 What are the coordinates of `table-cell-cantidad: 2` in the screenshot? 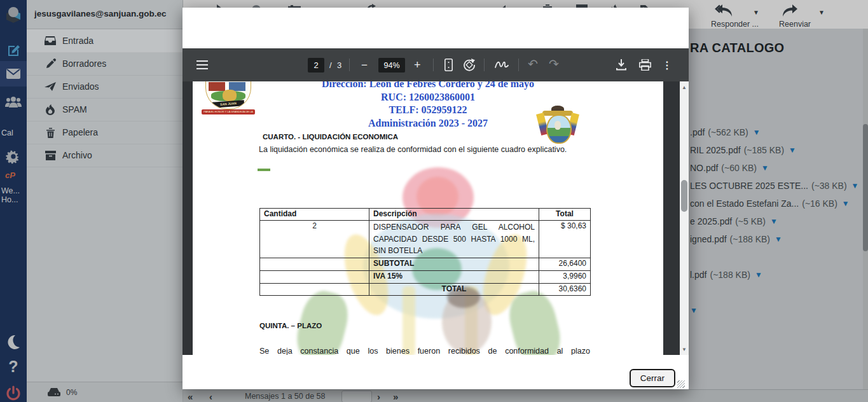 It's located at (315, 239).